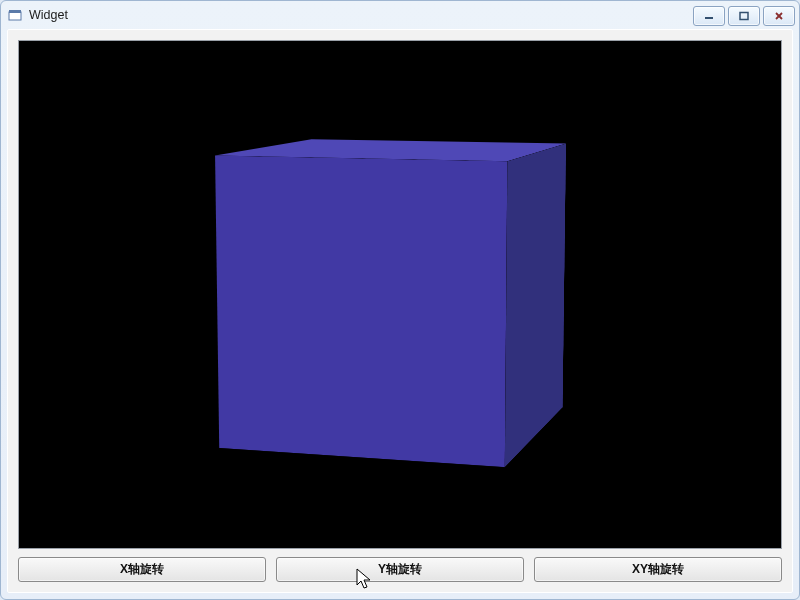 This screenshot has width=800, height=600. What do you see at coordinates (15, 15) in the screenshot?
I see `app-icon` at bounding box center [15, 15].